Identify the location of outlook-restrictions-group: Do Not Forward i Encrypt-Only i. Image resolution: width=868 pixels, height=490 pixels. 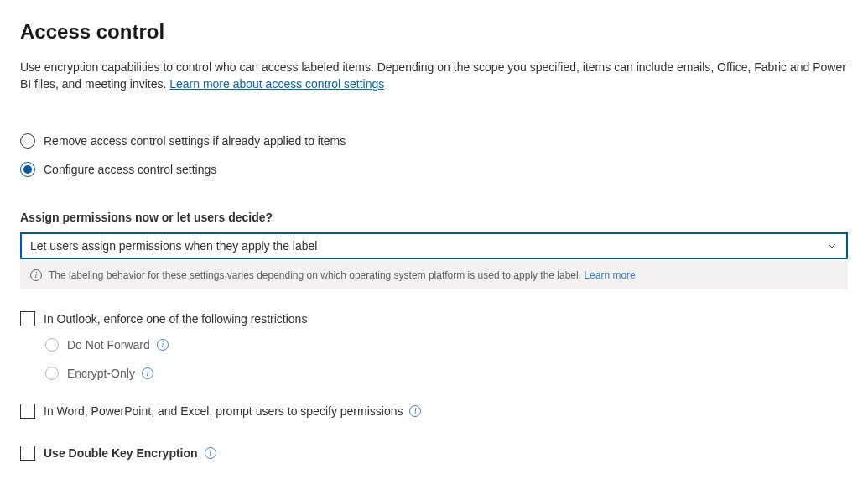
(446, 359).